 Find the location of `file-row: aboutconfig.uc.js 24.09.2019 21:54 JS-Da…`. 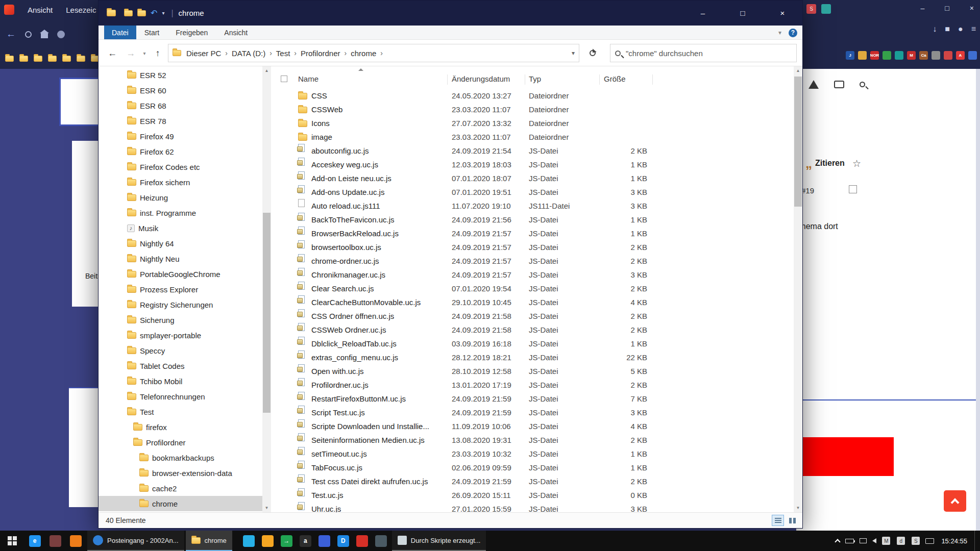

file-row: aboutconfig.uc.js 24.09.2019 21:54 JS-Da… is located at coordinates (534, 151).